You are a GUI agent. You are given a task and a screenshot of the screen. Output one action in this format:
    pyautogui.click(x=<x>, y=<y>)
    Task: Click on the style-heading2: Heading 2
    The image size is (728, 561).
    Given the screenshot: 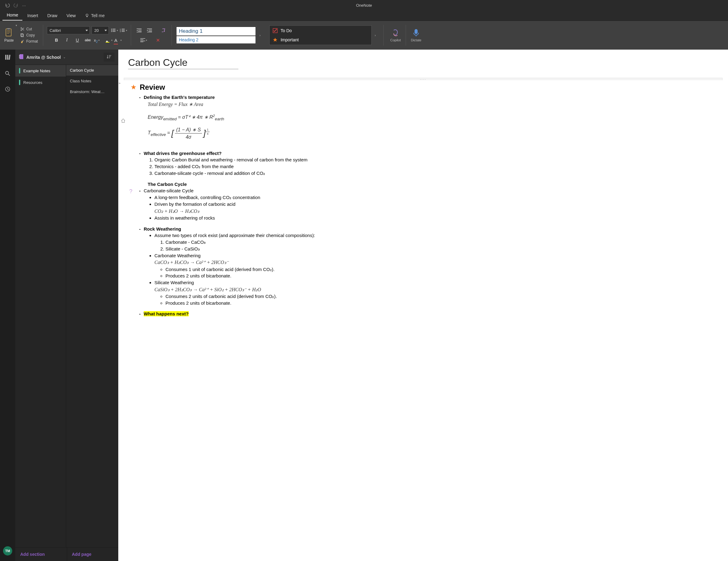 What is the action you would take?
    pyautogui.click(x=216, y=40)
    